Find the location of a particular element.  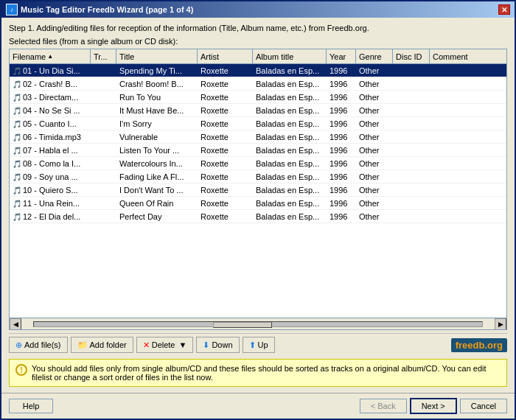

up-icon: ⬆ is located at coordinates (252, 345).